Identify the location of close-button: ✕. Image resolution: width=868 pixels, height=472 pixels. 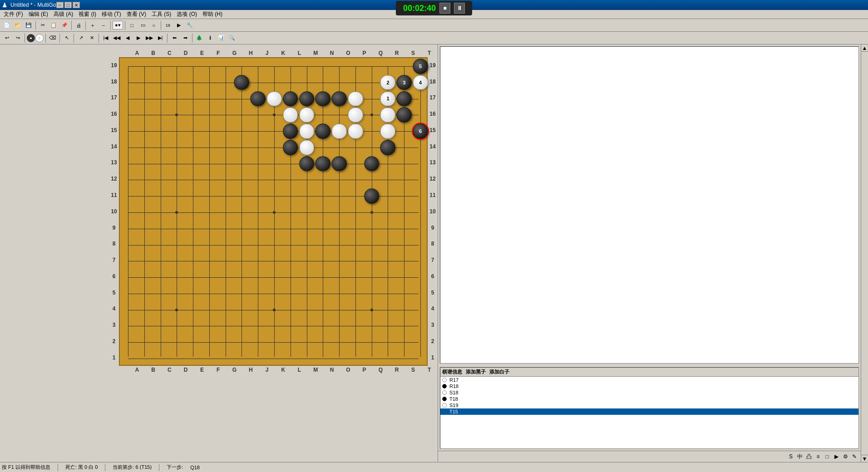
(76, 5).